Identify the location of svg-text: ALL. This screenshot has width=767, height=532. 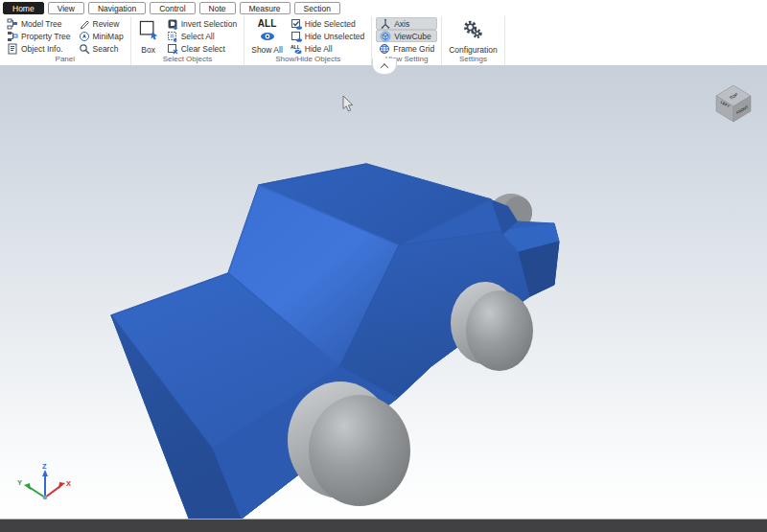
(295, 47).